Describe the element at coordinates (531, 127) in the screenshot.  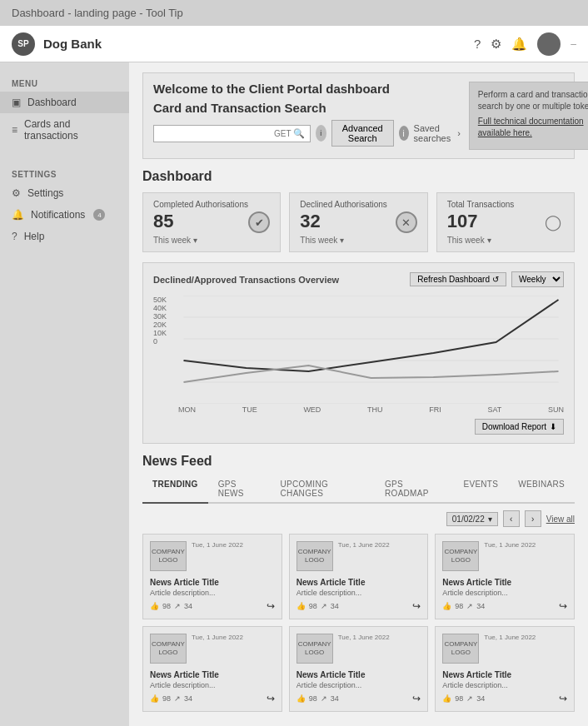
I see `tech-docs-link: Full technical documentation available h…` at that location.